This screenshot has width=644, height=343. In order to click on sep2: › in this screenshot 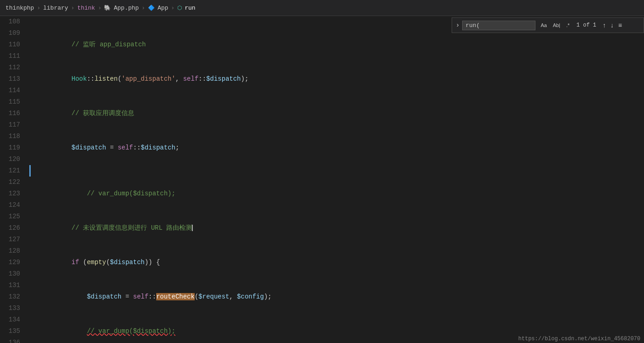, I will do `click(73, 8)`.